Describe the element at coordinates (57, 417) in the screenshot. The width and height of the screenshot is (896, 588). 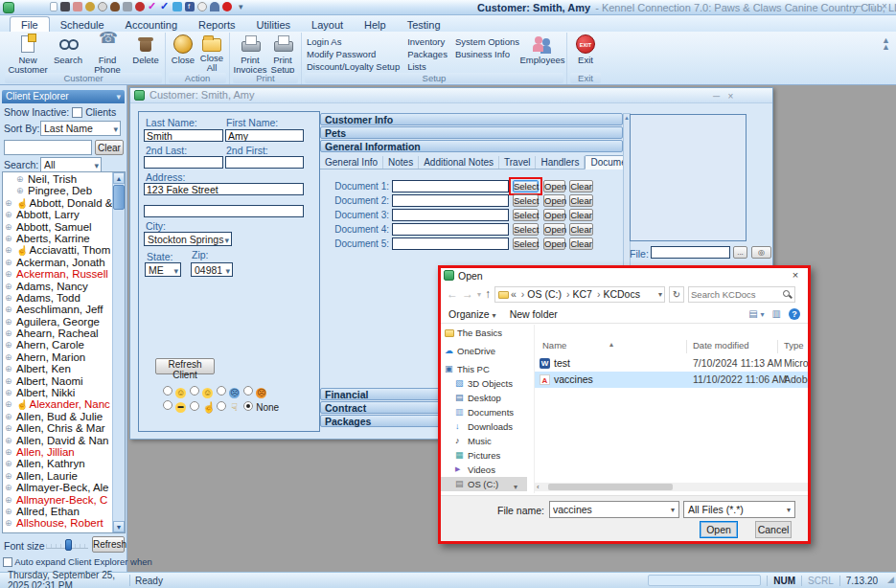
I see `client-list-item: ⊕☝Allen, Bud & Julie` at that location.